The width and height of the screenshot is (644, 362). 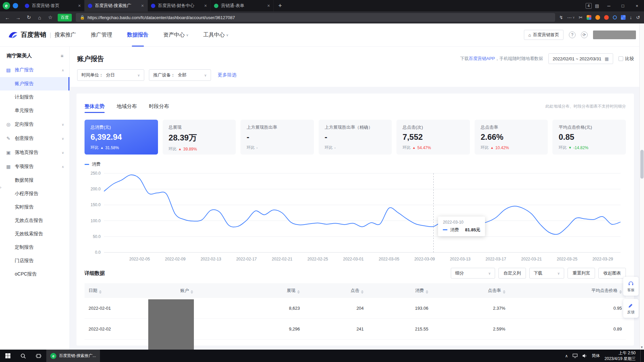 I want to click on scrollbar-thumb, so click(x=642, y=164).